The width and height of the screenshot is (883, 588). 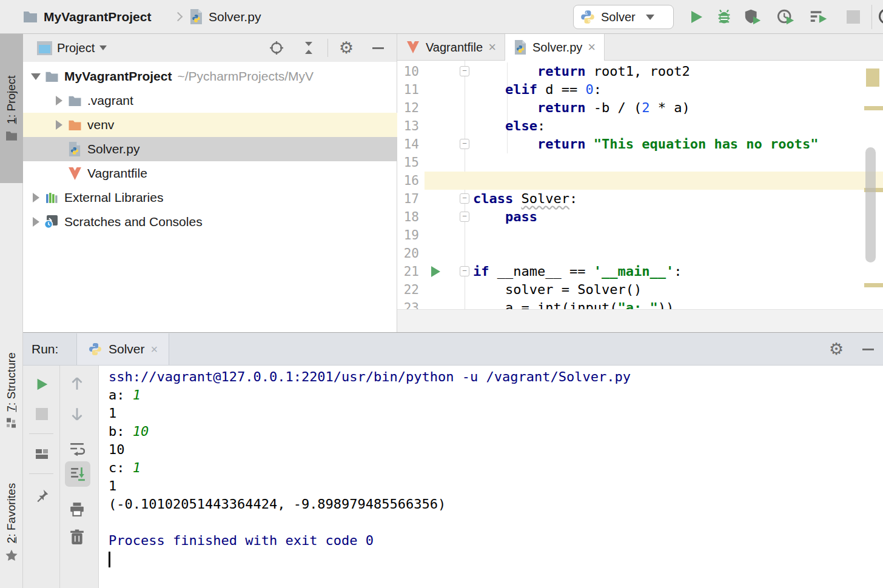 I want to click on tree-item-label: .vagrant, so click(x=110, y=101).